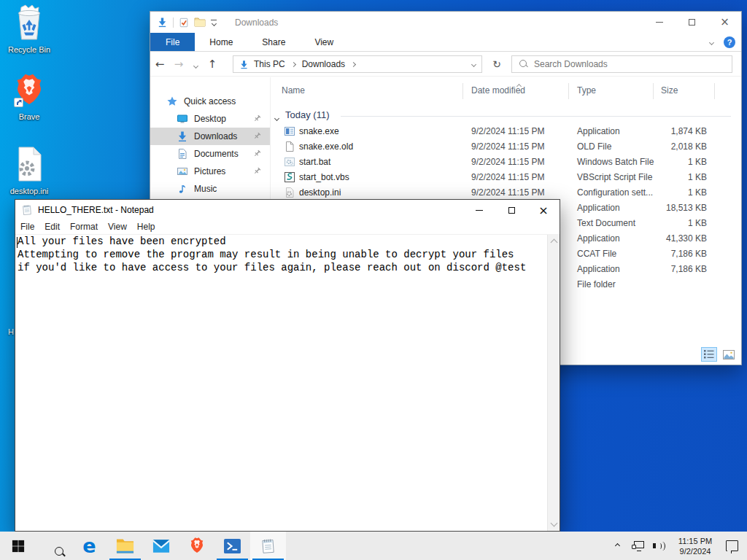 The height and width of the screenshot is (560, 747). Describe the element at coordinates (293, 90) in the screenshot. I see `column-header-name: Name` at that location.